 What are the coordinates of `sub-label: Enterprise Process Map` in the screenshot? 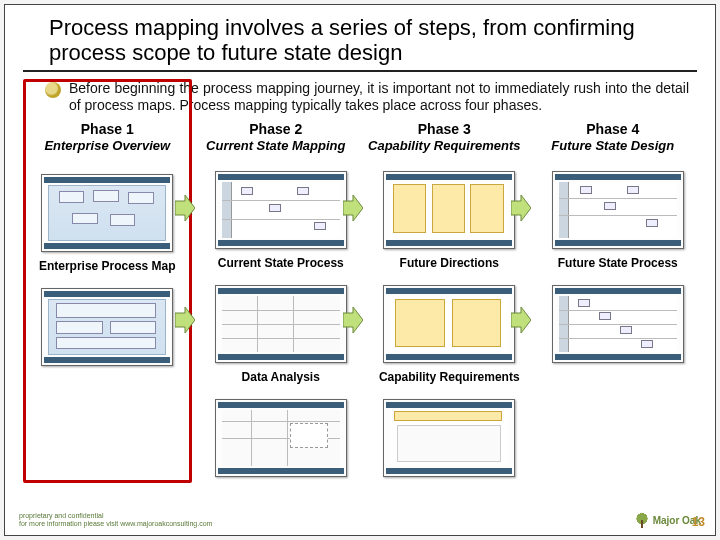 It's located at (108, 272).